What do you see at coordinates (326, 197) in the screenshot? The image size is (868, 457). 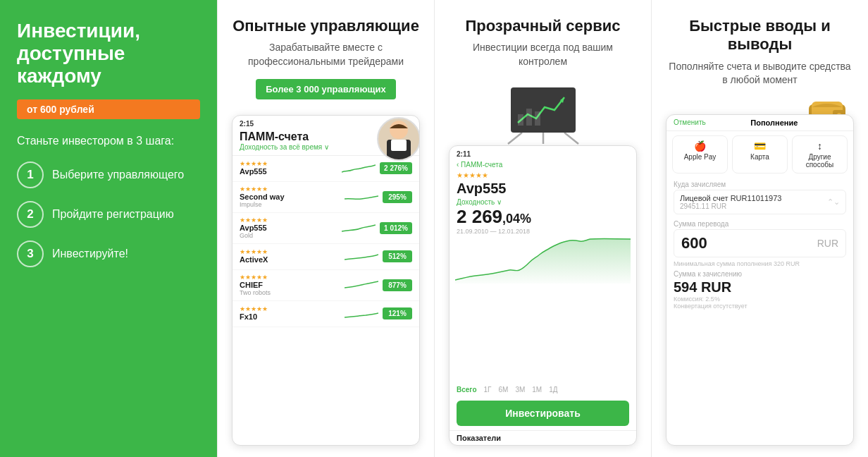 I see `pamm-row: ★★★★★ Second way Impulse 295%` at bounding box center [326, 197].